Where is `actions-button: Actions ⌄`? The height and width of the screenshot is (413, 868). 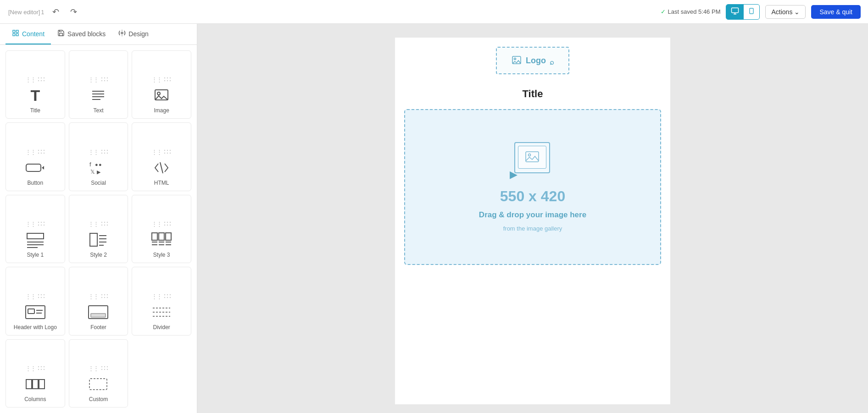 actions-button: Actions ⌄ is located at coordinates (785, 12).